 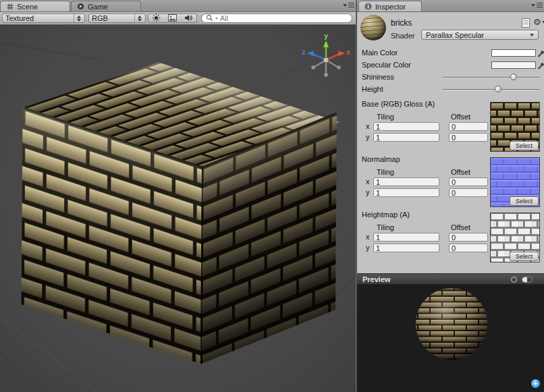 What do you see at coordinates (480, 35) in the screenshot?
I see `shader-dropdown: Parallax Specular` at bounding box center [480, 35].